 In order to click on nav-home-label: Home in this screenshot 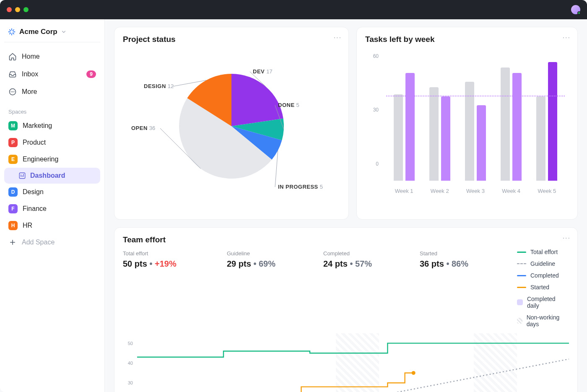, I will do `click(31, 57)`.